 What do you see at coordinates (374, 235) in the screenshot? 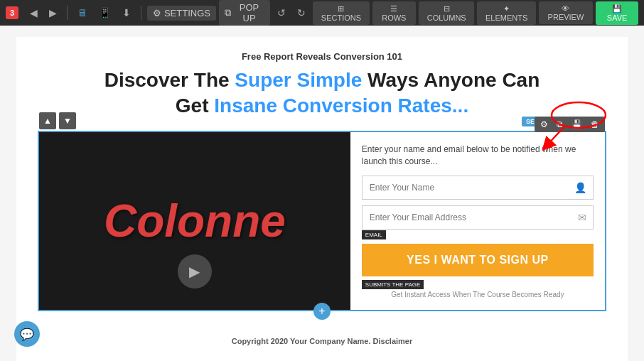
I see `email-label: EMAIL` at bounding box center [374, 235].